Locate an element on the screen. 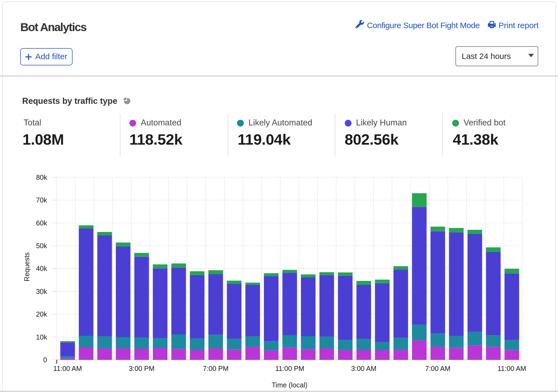 This screenshot has height=392, width=558. svg-text: 70k is located at coordinates (42, 200).